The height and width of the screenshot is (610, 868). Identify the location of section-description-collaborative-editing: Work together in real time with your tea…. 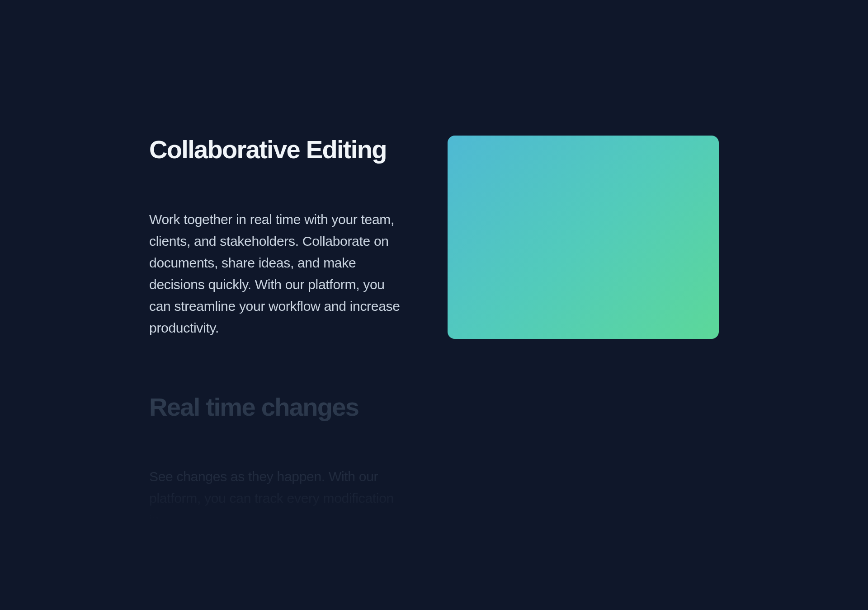
(276, 274).